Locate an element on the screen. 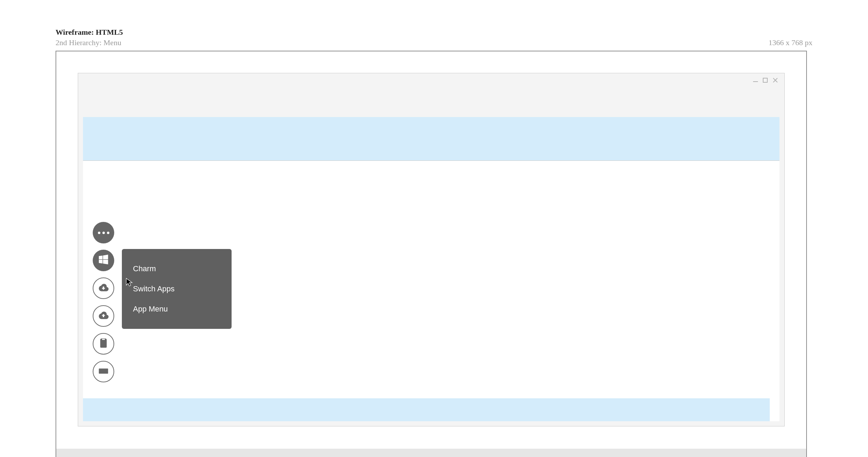  cloud-upload-icon is located at coordinates (103, 316).